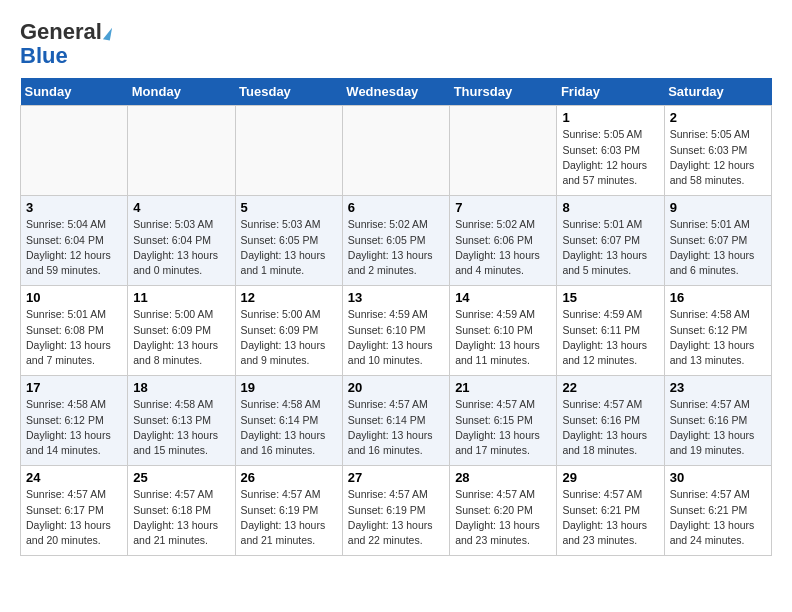 This screenshot has width=792, height=612. Describe the element at coordinates (288, 92) in the screenshot. I see `weekday-header: Tuesday` at that location.